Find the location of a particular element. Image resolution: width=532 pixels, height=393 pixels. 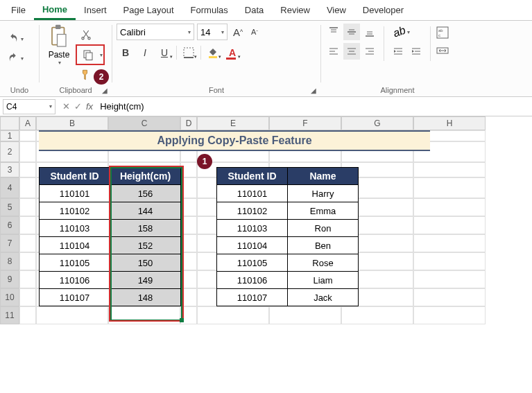

table-cell: 150 is located at coordinates (146, 263).